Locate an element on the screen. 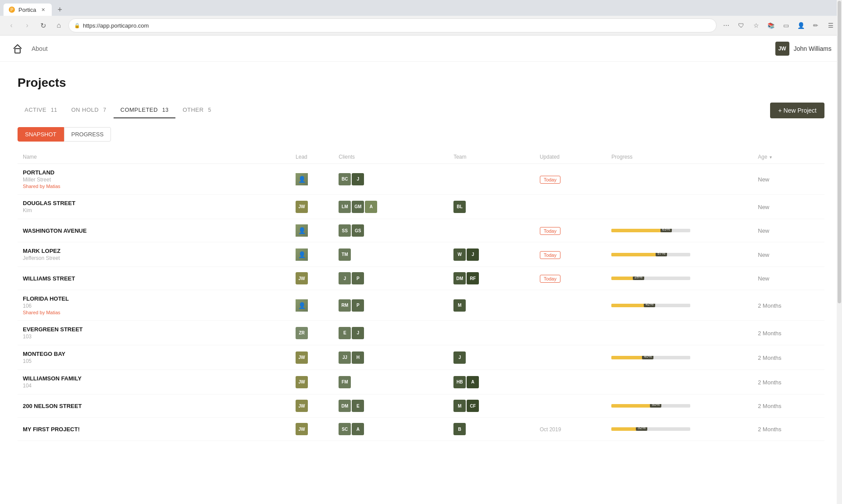  app-logo is located at coordinates (18, 49).